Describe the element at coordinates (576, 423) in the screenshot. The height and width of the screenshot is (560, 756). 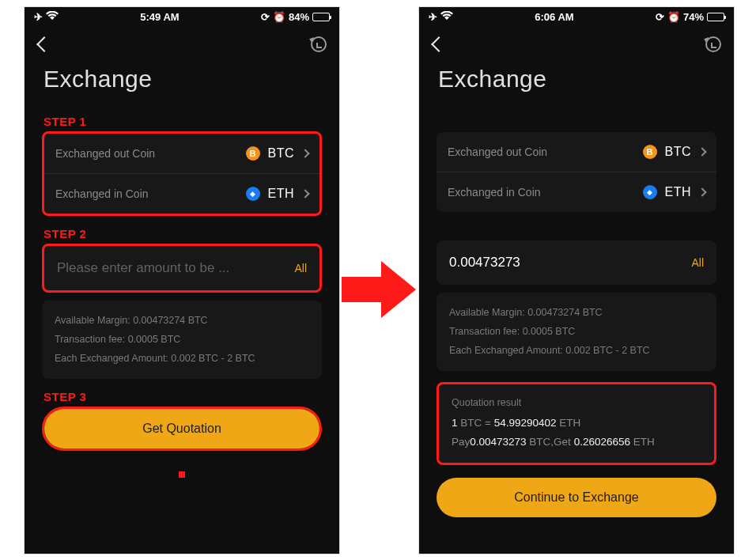
I see `quotation-rate: 1 BTC = 54.99290402 ETH` at that location.